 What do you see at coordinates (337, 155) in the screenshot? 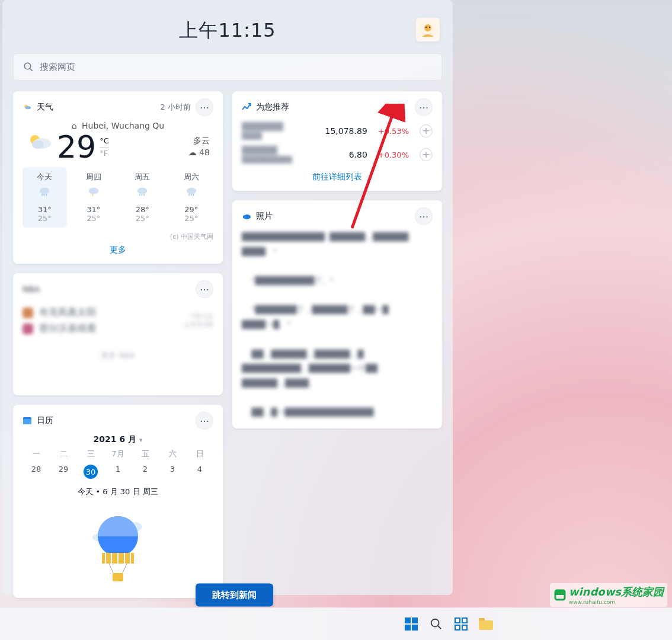
I see `table-row: ████████████████ 6.80 +0.30% +` at bounding box center [337, 155].